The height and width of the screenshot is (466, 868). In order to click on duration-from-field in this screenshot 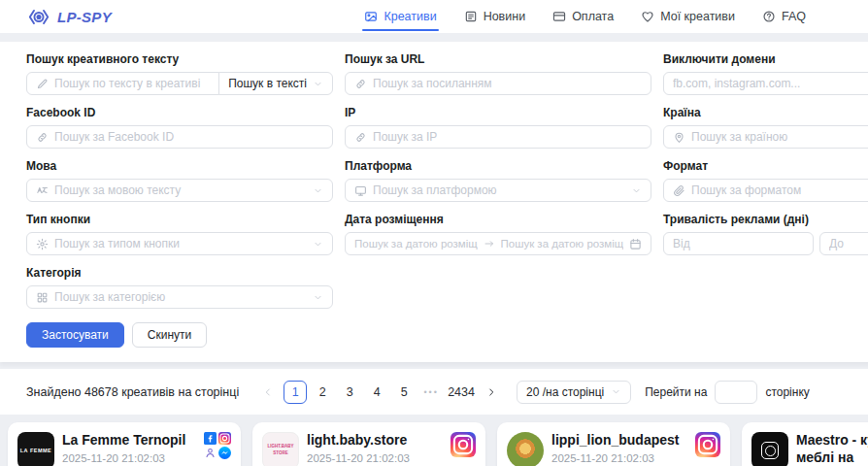, I will do `click(738, 244)`.